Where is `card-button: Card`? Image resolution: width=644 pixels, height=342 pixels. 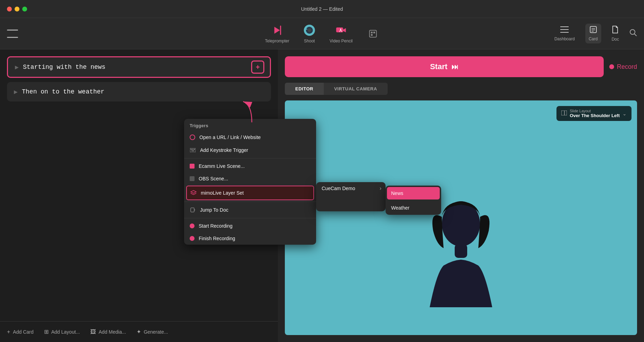
card-button: Card is located at coordinates (593, 33).